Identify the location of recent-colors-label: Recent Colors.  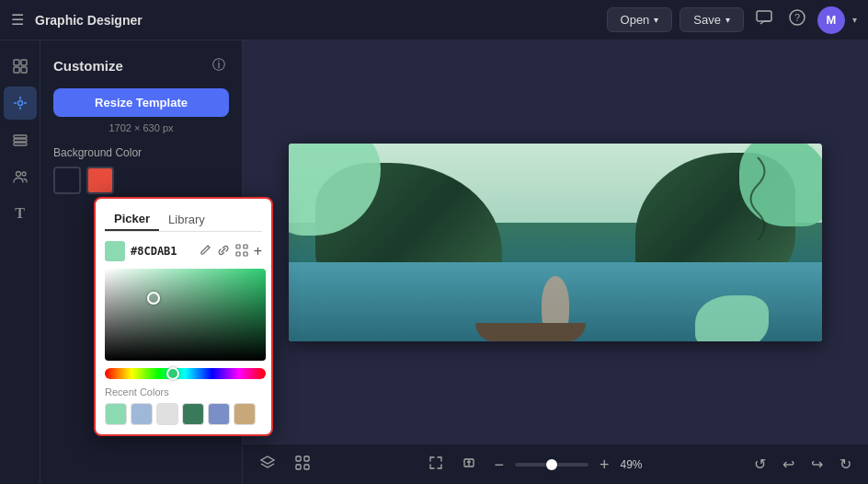
(184, 392).